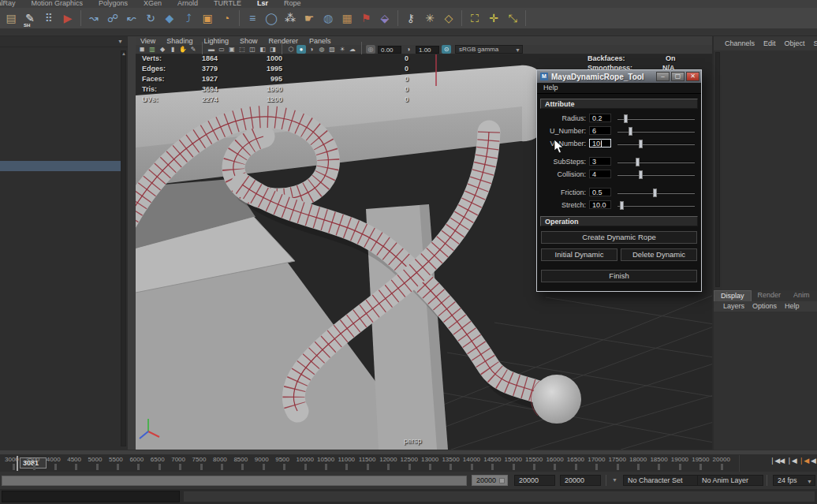  I want to click on curve-chain-icon: ☍, so click(113, 18).